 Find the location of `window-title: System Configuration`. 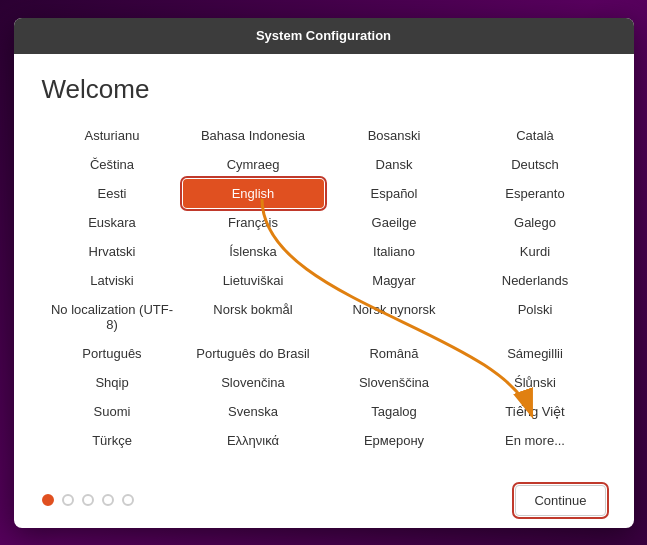

window-title: System Configuration is located at coordinates (324, 36).